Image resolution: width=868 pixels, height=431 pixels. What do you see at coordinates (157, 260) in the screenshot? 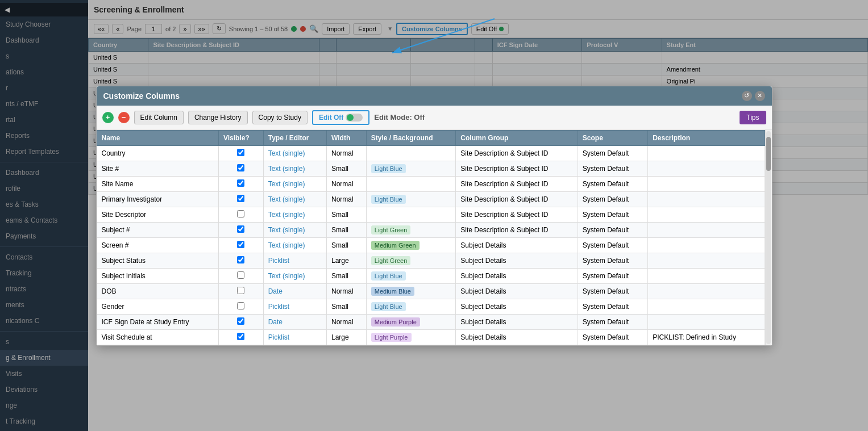
I see `col-name: Subject Status` at bounding box center [157, 260].